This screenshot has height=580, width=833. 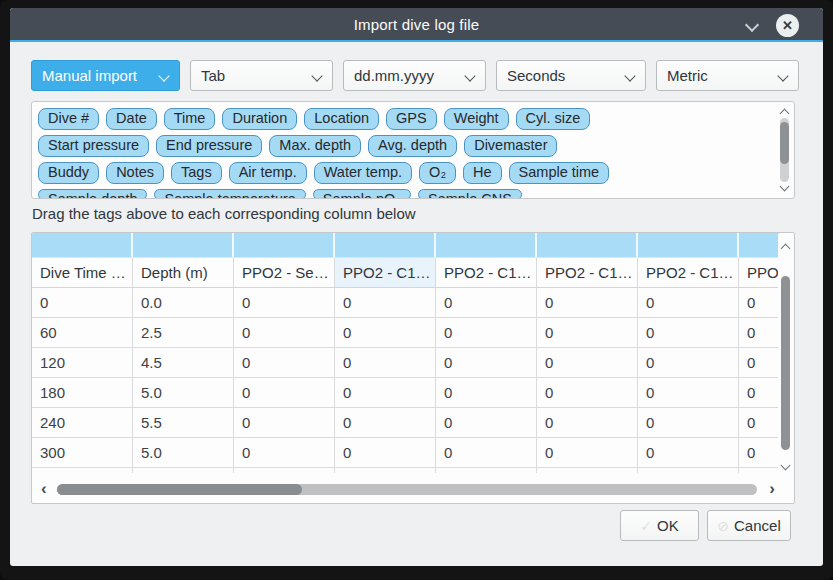 I want to click on scroll-left-icon: ‹, so click(x=44, y=489).